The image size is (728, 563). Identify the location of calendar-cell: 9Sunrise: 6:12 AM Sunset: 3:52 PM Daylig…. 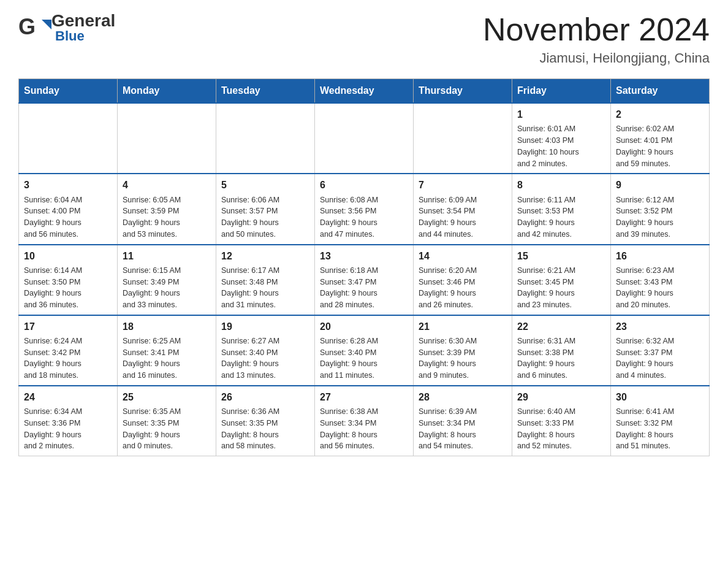
(661, 209).